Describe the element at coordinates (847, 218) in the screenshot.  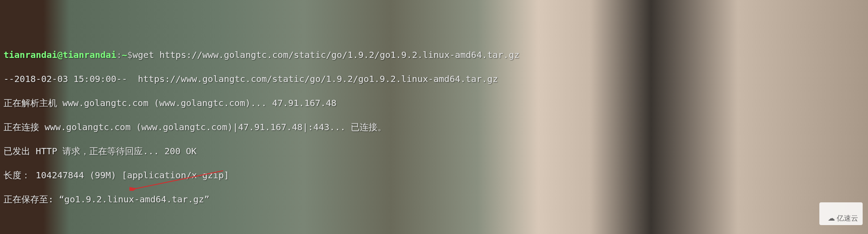
I see `watermark-text: 亿速云` at that location.